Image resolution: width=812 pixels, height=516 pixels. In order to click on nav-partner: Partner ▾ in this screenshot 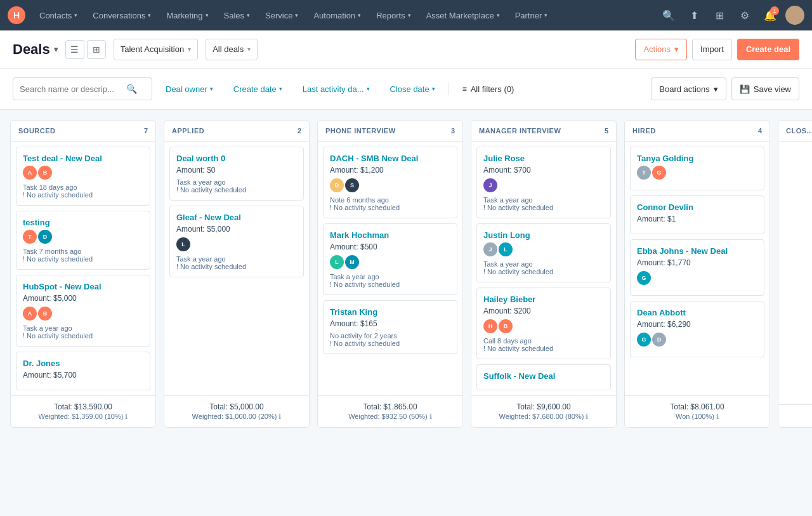, I will do `click(532, 15)`.